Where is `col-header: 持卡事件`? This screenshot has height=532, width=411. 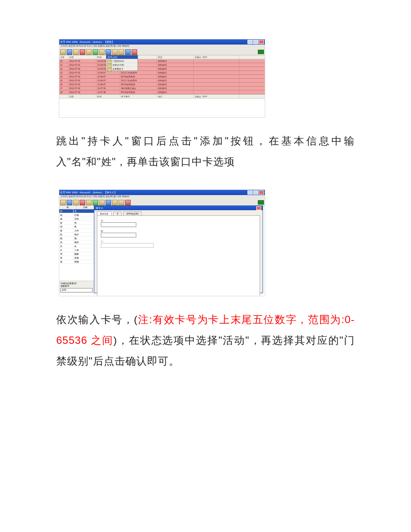
col-header: 持卡事件 is located at coordinates (138, 96).